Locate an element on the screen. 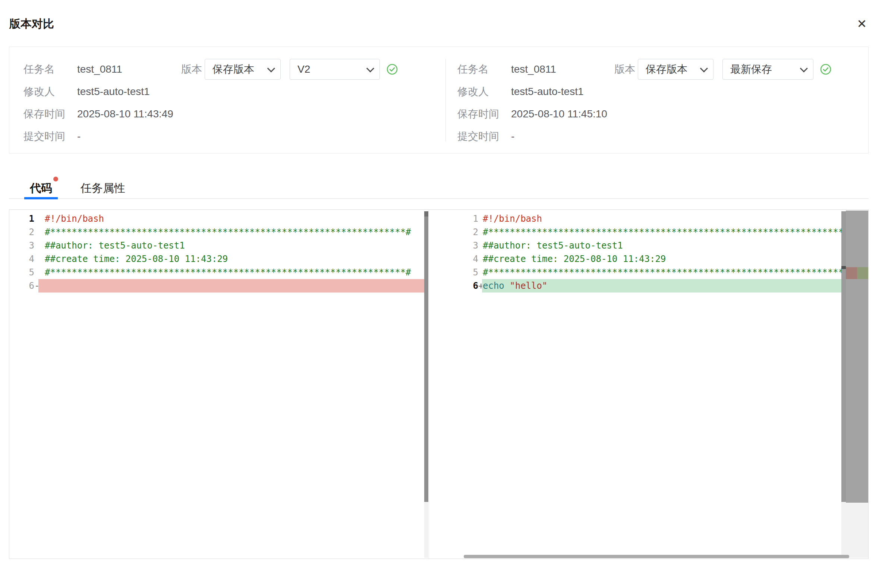  code-text: echo "hello" is located at coordinates (662, 286).